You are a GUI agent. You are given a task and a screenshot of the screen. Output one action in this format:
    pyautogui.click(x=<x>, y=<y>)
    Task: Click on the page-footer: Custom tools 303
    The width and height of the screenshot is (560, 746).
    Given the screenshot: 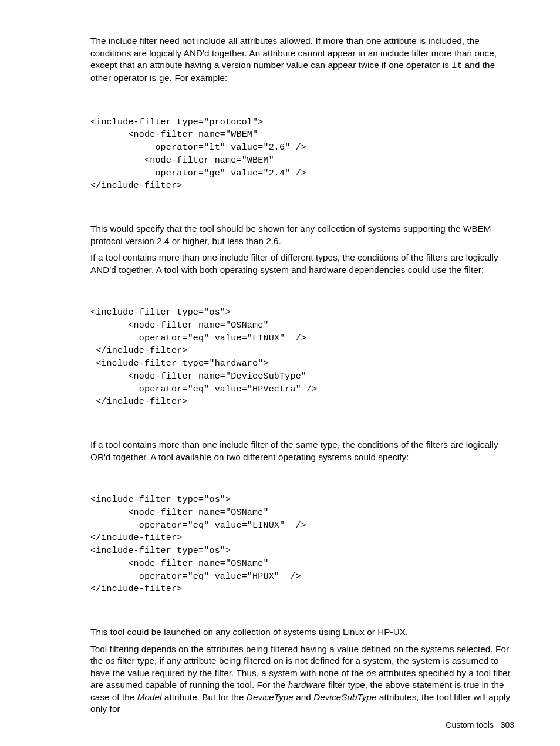 What is the action you would take?
    pyautogui.click(x=480, y=725)
    